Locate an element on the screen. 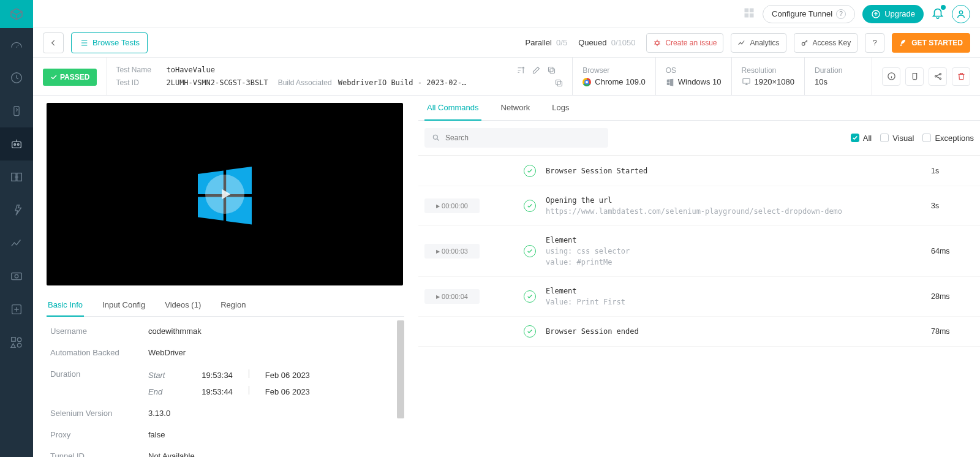 The height and width of the screenshot is (457, 980). copy-icon is located at coordinates (551, 70).